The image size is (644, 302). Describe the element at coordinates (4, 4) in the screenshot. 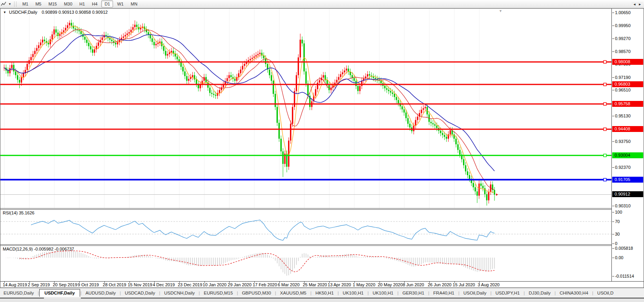

I see `line-studies-icon` at that location.